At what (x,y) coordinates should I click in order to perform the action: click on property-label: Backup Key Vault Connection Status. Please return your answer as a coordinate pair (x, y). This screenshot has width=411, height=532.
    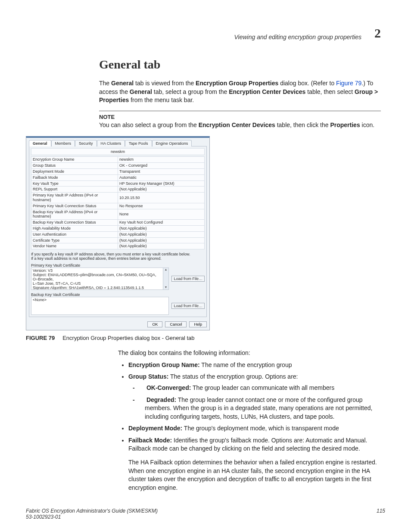
    Looking at the image, I should click on (75, 223).